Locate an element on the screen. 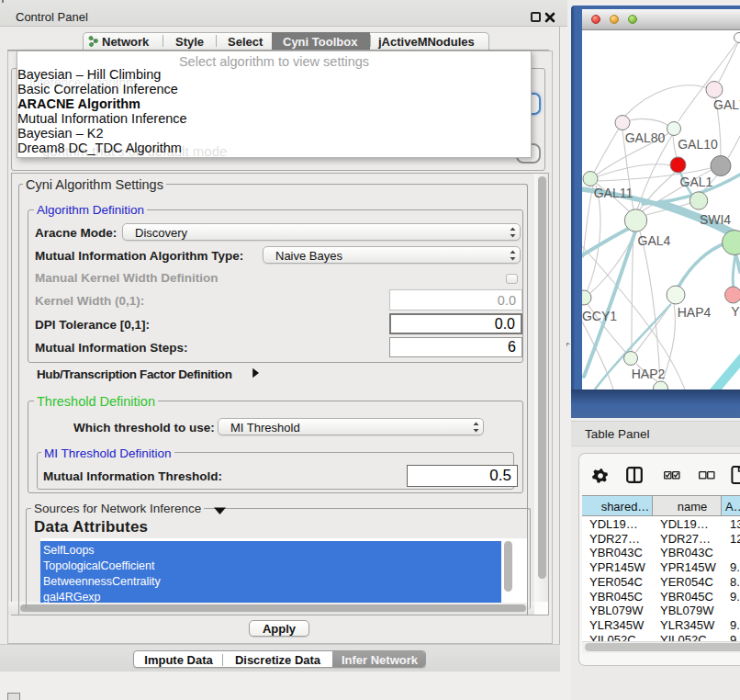  svg-text: GAL11 is located at coordinates (613, 193).